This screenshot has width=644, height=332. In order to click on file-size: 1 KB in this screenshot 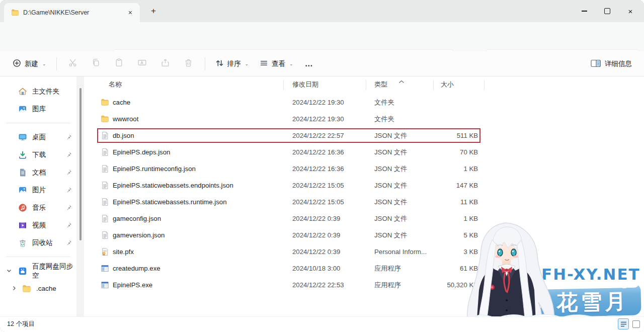, I will do `click(440, 169)`.